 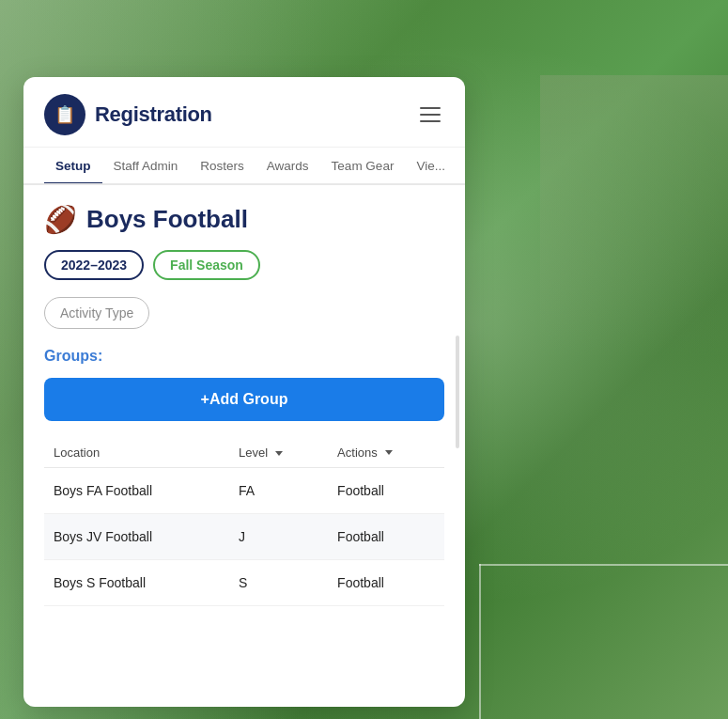 I want to click on add-group-button: +Add Group, so click(x=244, y=399).